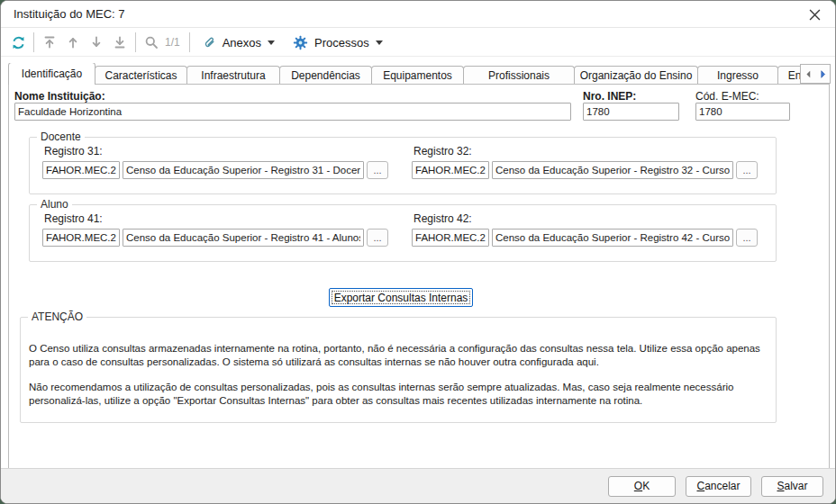  Describe the element at coordinates (69, 14) in the screenshot. I see `window-title: Instituição do MEC: 7` at that location.